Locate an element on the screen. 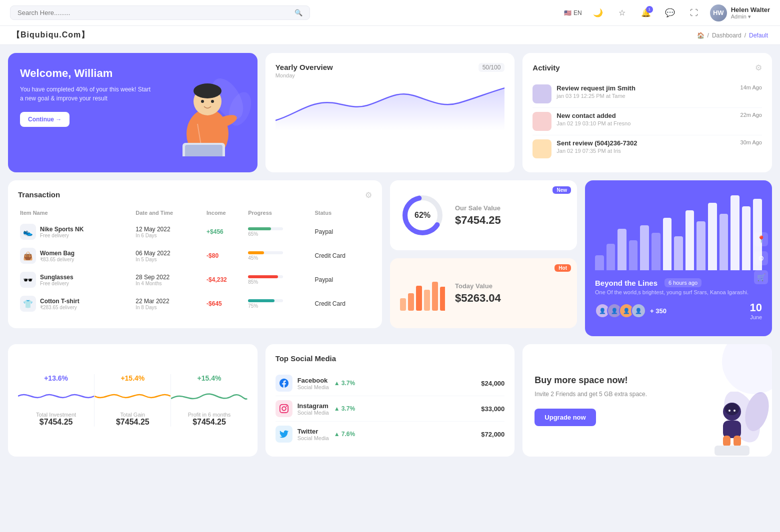 This screenshot has width=780, height=532. income-cell: -$80 is located at coordinates (225, 256).